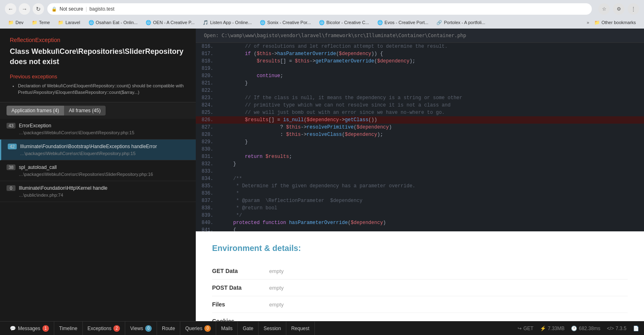  I want to click on bookmark-portolex: 🔗 Portolex - A portfoli..., so click(461, 22).